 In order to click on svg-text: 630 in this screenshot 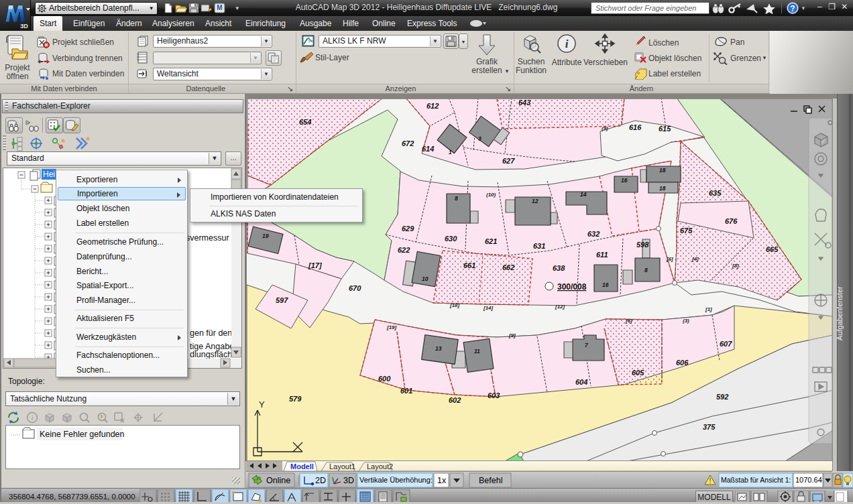, I will do `click(451, 239)`.